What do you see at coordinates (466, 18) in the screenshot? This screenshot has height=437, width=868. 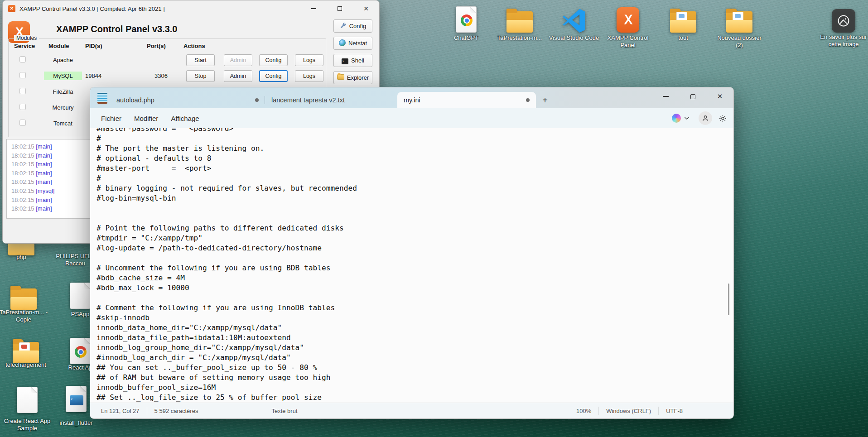 I see `chrome-shortcut-icon` at bounding box center [466, 18].